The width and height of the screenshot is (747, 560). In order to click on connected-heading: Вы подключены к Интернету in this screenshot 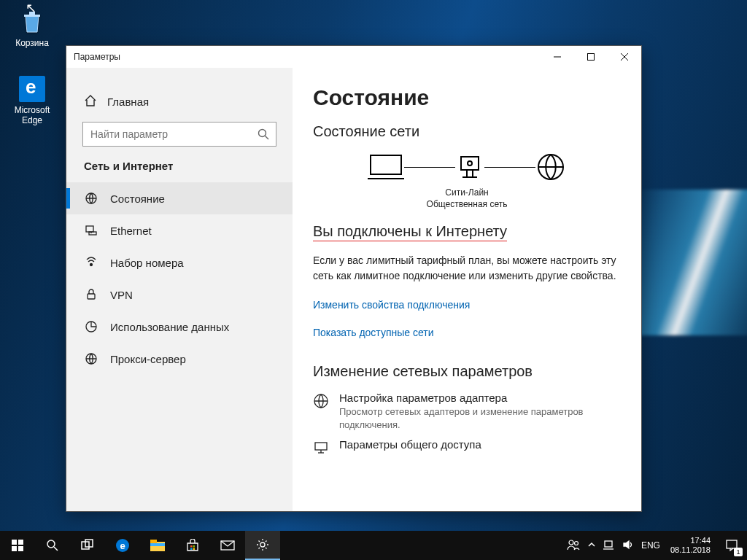, I will do `click(467, 232)`.